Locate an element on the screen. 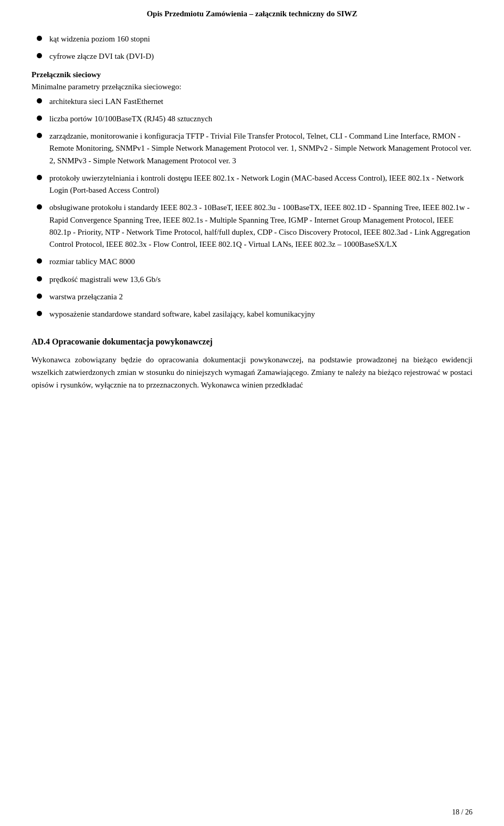 The width and height of the screenshot is (504, 826). list-item: protokoły uwierzytelniania i kontroli do… is located at coordinates (252, 185).